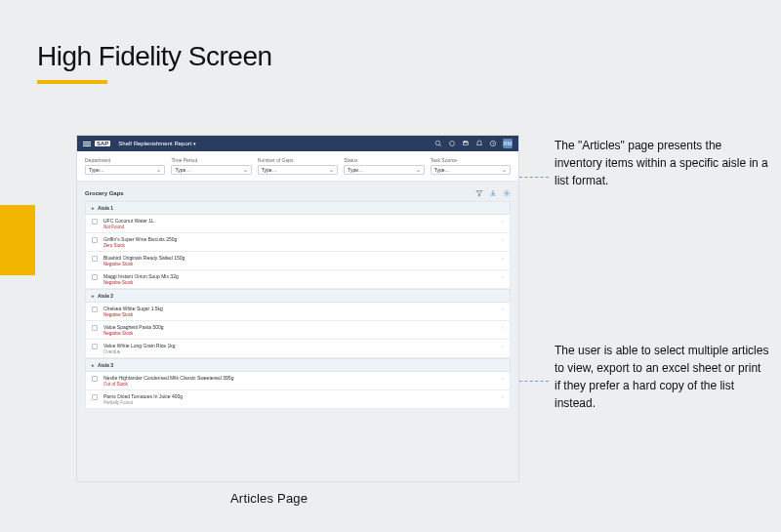  What do you see at coordinates (105, 365) in the screenshot?
I see `aisle-name: Aisle 3` at bounding box center [105, 365].